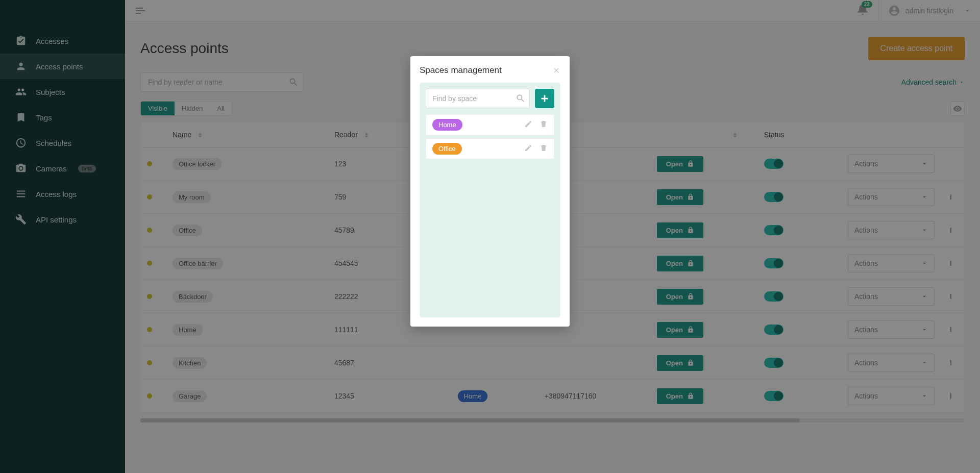 The width and height of the screenshot is (980, 473). I want to click on close-icon, so click(556, 70).